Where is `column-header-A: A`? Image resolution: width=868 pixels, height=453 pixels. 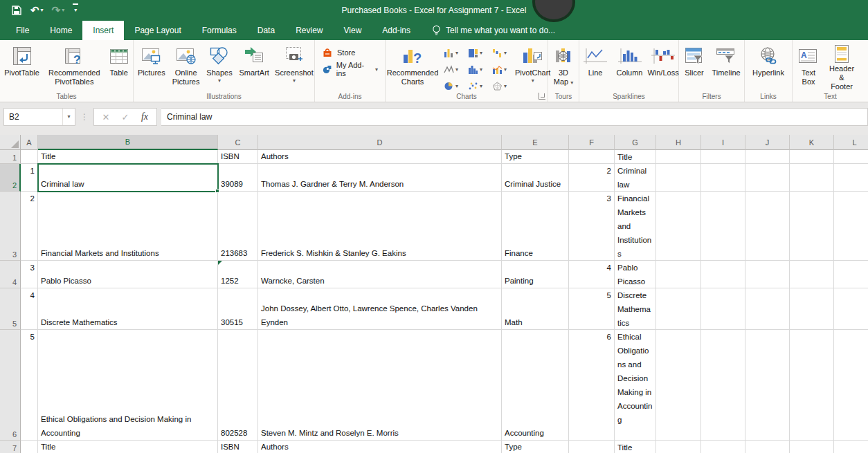 column-header-A: A is located at coordinates (29, 142).